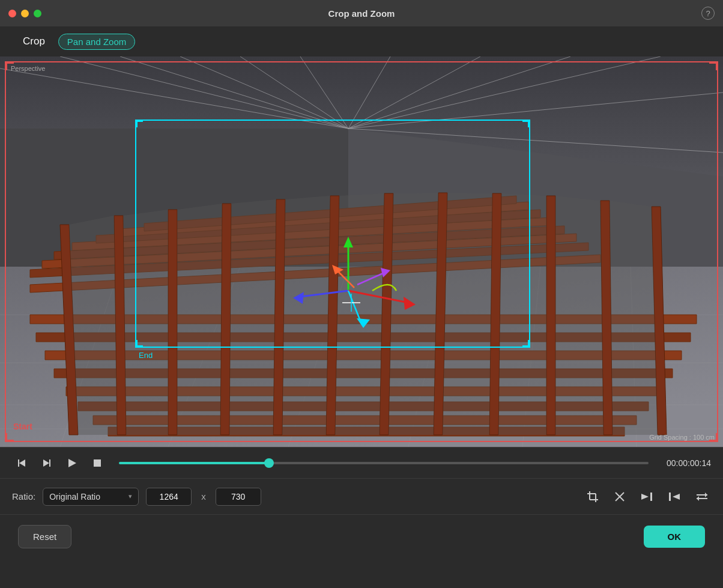  What do you see at coordinates (22, 463) in the screenshot?
I see `go-to-start-button` at bounding box center [22, 463].